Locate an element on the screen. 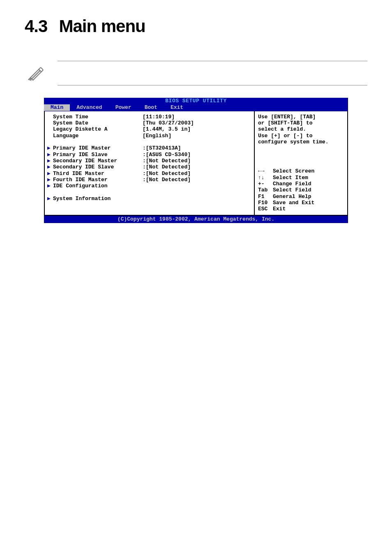 The image size is (392, 555). help-general-help: General Help is located at coordinates (292, 196).